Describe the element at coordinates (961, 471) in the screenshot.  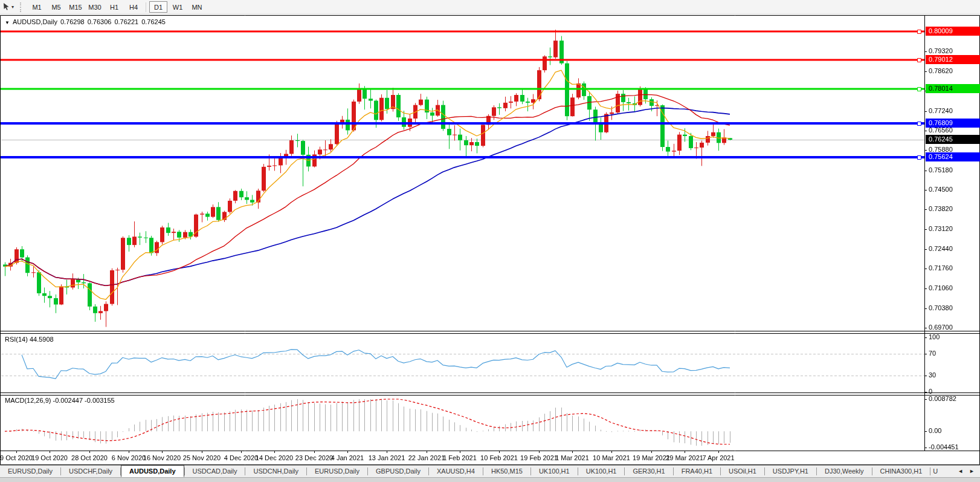
I see `tab-scroll-left-icon: ◄` at that location.